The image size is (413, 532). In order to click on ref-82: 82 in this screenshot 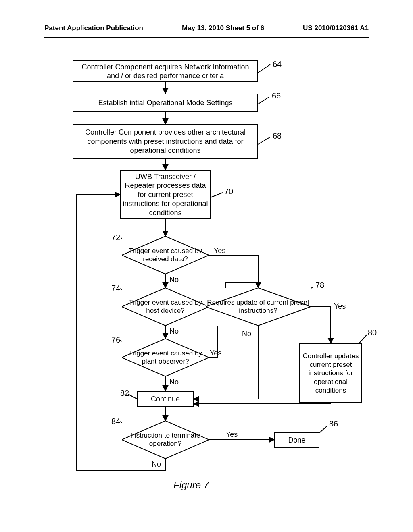, I will do `click(125, 393)`.